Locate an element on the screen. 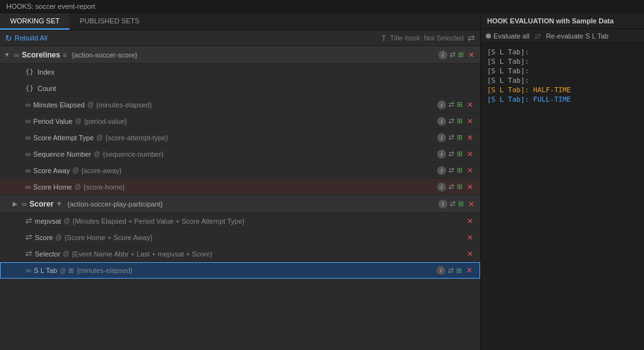 This screenshot has width=644, height=350. period-value-row: ∞ Period Value @ {period-value} i ⇄ ⊞ ✕ is located at coordinates (240, 121).